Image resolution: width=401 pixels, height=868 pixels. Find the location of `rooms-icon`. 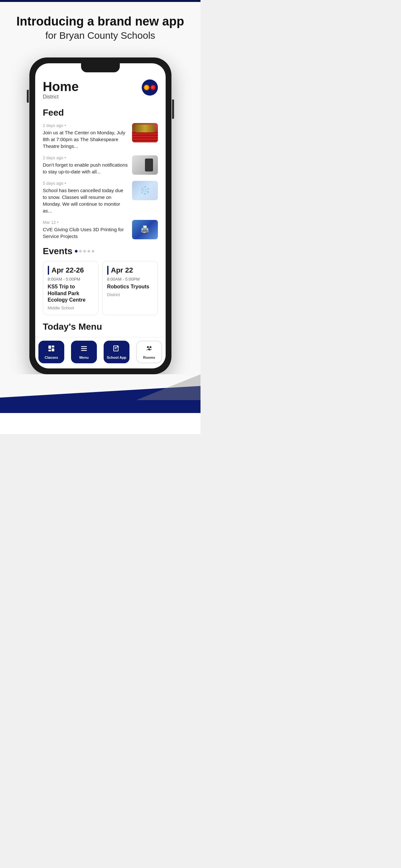

rooms-icon is located at coordinates (149, 349).